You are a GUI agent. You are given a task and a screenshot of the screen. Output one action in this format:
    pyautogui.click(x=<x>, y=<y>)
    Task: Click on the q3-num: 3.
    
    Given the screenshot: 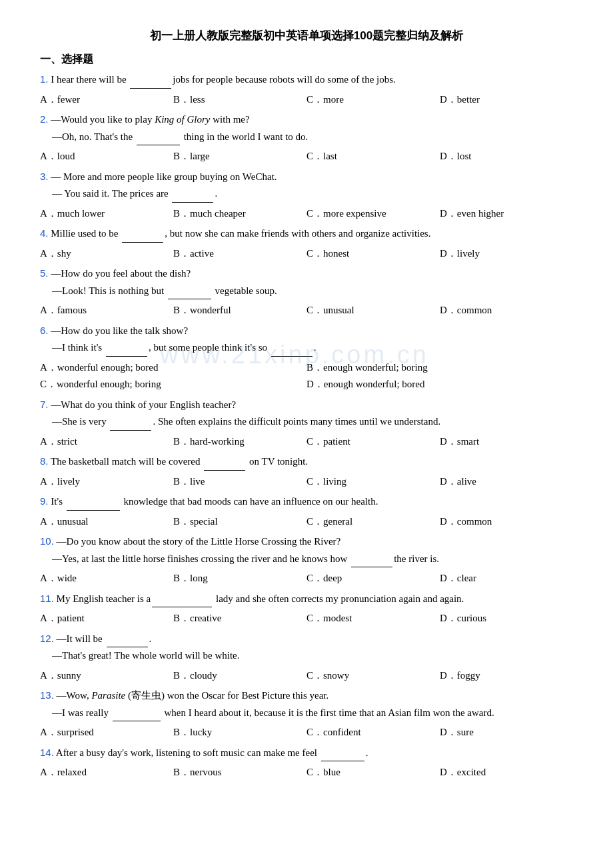 What is the action you would take?
    pyautogui.click(x=44, y=176)
    